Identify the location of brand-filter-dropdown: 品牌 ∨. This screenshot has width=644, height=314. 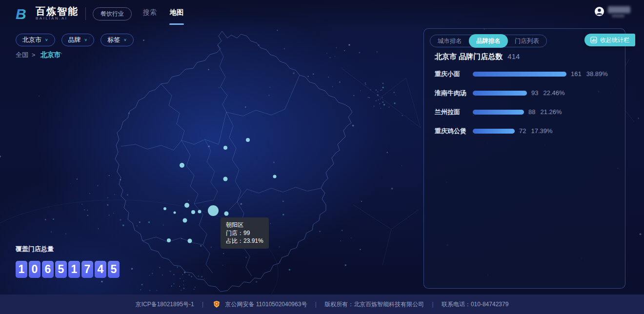
(78, 40).